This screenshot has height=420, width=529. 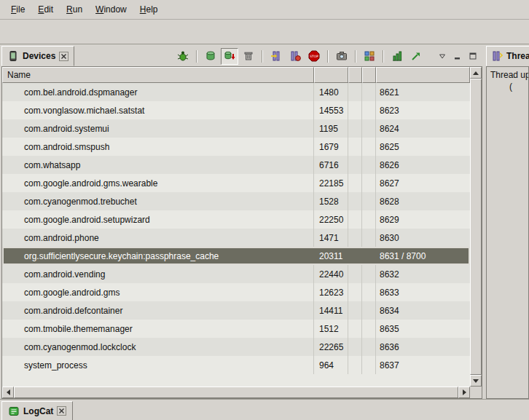 I want to click on process-port: 8627, so click(x=423, y=183).